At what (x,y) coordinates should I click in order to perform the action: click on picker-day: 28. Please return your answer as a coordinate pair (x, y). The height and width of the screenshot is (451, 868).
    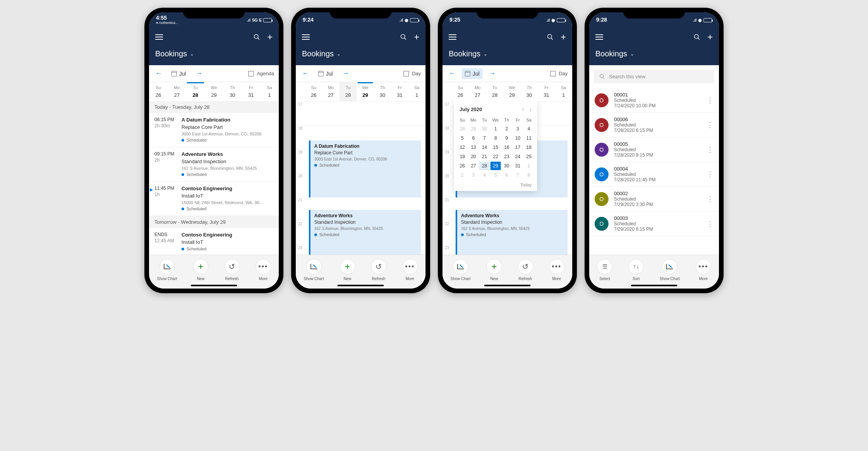
    Looking at the image, I should click on (463, 129).